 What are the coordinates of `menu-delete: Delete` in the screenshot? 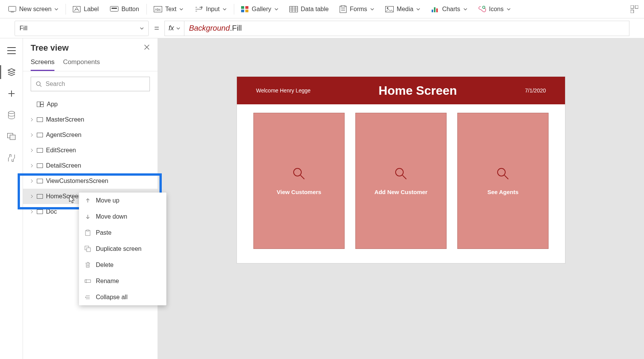 It's located at (123, 265).